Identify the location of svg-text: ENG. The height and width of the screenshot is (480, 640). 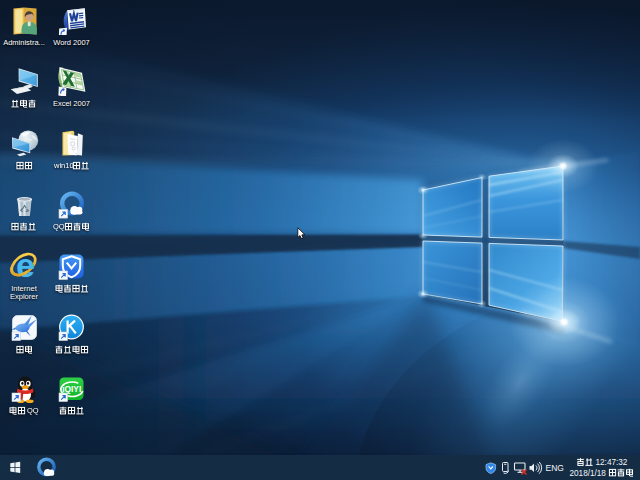
(555, 468).